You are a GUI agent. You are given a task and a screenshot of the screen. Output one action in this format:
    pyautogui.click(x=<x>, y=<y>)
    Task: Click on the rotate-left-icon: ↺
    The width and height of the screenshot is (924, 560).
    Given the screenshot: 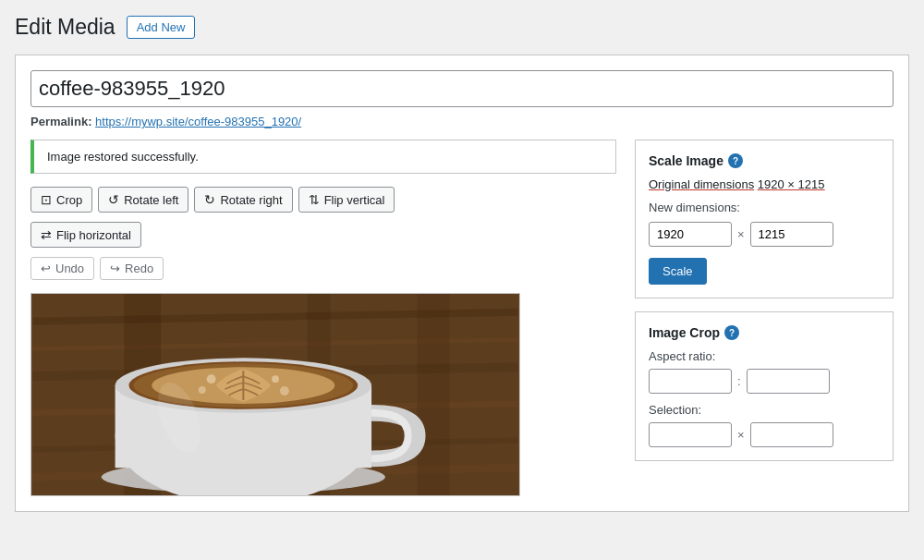 What is the action you would take?
    pyautogui.click(x=114, y=200)
    